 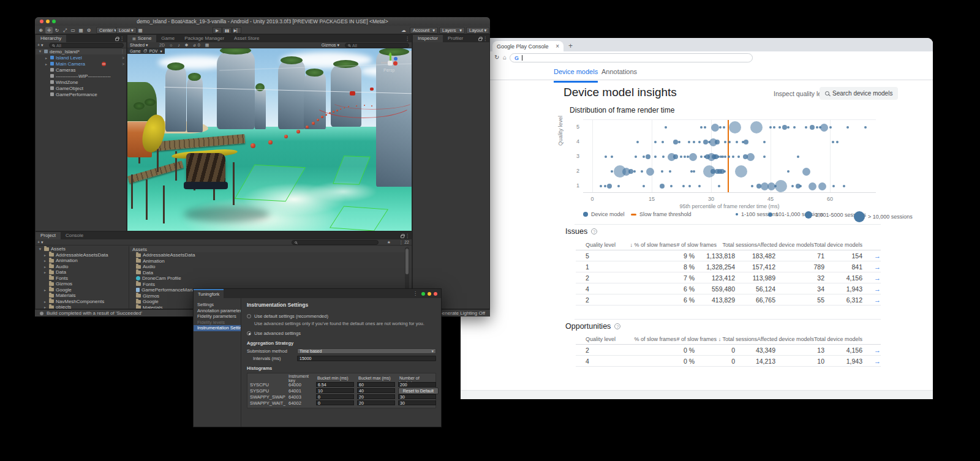 What do you see at coordinates (73, 31) in the screenshot?
I see `tool-button-4: ▭` at bounding box center [73, 31].